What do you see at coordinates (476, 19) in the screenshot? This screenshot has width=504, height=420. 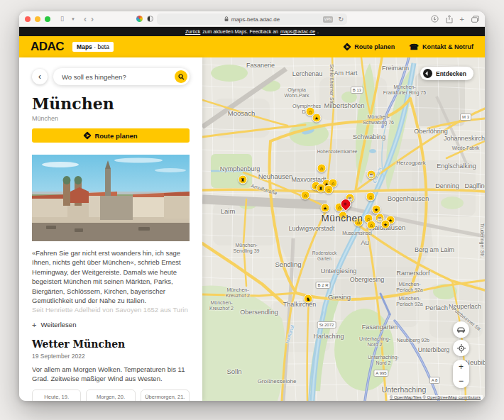 I see `tab-overview-icon` at bounding box center [476, 19].